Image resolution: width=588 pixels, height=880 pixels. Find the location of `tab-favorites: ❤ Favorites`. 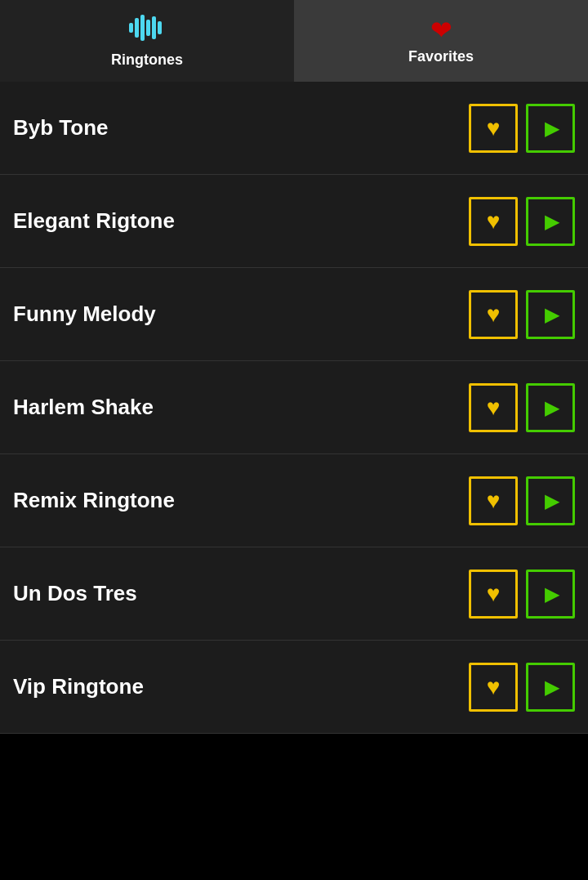

tab-favorites: ❤ Favorites is located at coordinates (441, 41).